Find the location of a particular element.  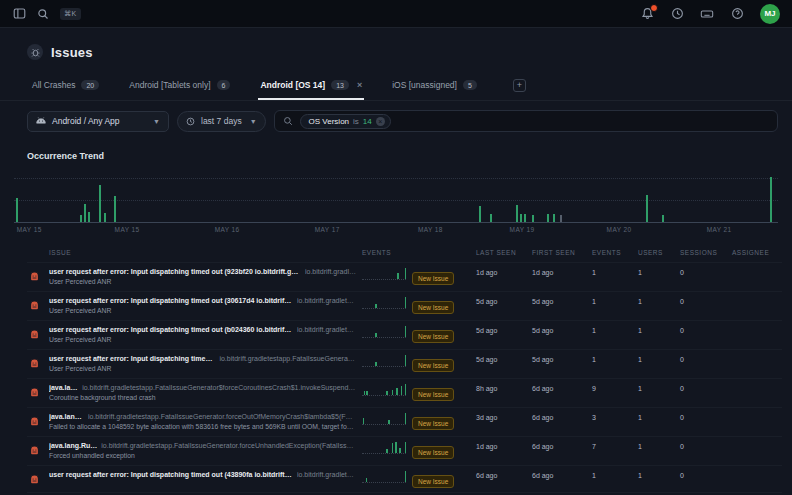

column-header: ISSUE is located at coordinates (202, 252).